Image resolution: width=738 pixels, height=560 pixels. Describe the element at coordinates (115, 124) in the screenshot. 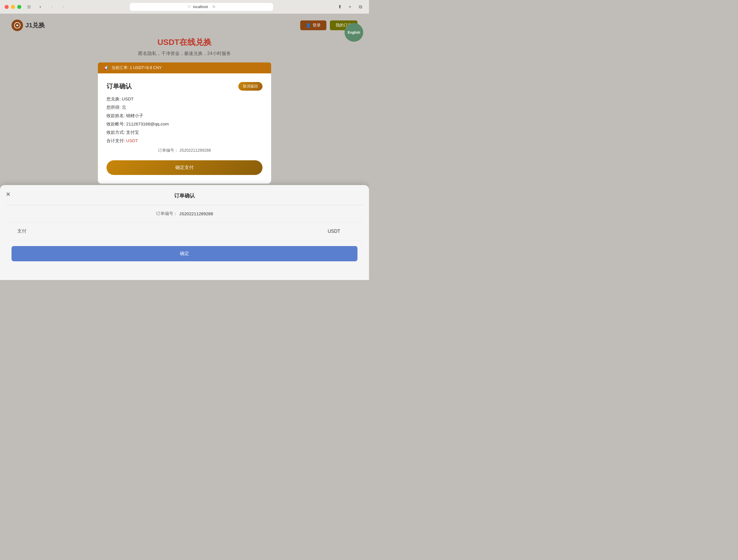

I see `payee-account-label: 收款帐号:` at that location.